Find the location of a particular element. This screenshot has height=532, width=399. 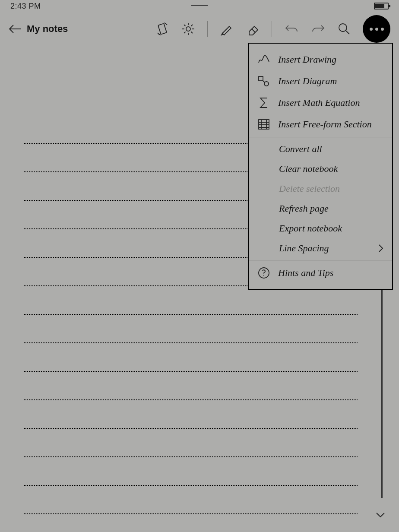

toolbar is located at coordinates (273, 29).